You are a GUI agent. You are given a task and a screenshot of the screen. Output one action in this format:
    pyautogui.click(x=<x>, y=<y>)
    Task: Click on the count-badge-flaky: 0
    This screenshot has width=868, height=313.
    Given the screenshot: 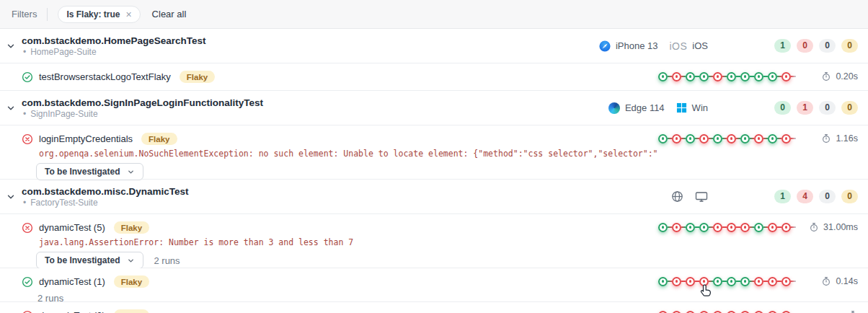 What is the action you would take?
    pyautogui.click(x=849, y=196)
    